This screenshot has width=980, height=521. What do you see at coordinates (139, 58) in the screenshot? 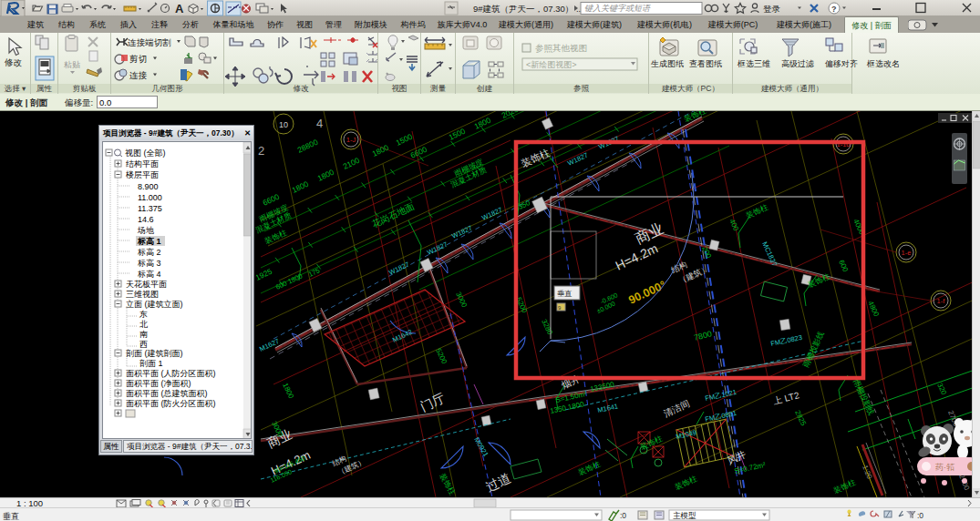
I see `svg-text: 剪切` at bounding box center [139, 58].